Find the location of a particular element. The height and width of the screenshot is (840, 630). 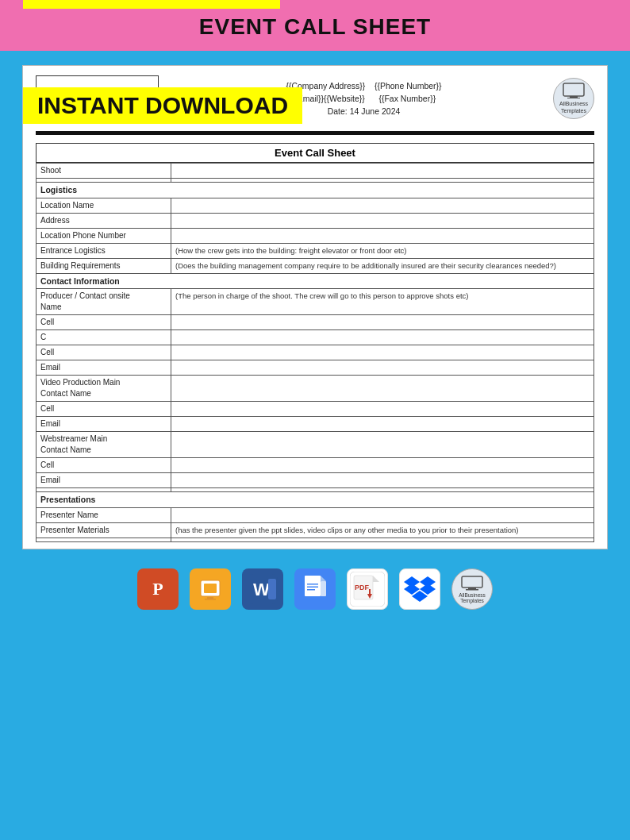

pdf-icon-box: PDF is located at coordinates (367, 589).